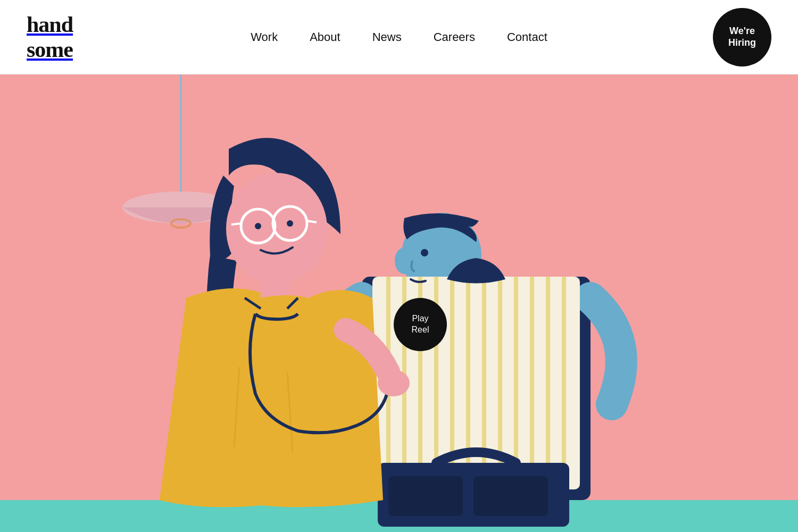 The image size is (798, 532). Describe the element at coordinates (399, 37) in the screenshot. I see `site-header: handsome Work About News Careers Contact…` at that location.